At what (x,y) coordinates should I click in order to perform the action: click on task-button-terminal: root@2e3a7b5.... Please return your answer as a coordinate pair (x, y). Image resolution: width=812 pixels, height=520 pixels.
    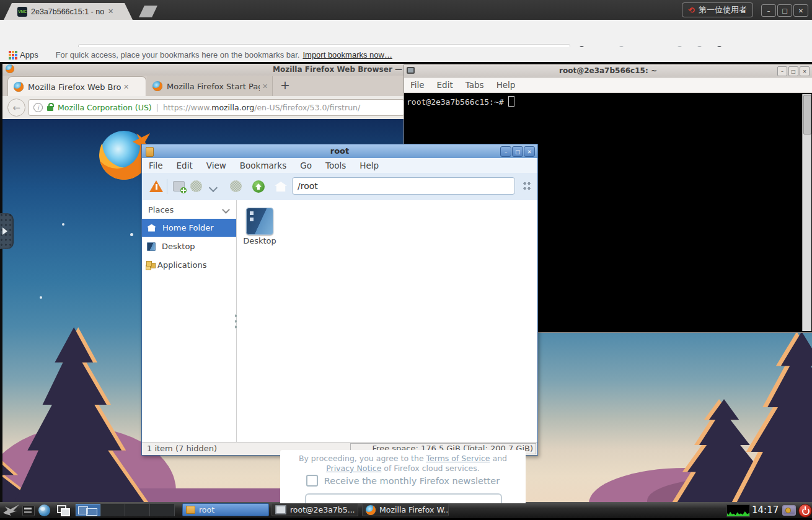
    Looking at the image, I should click on (315, 509).